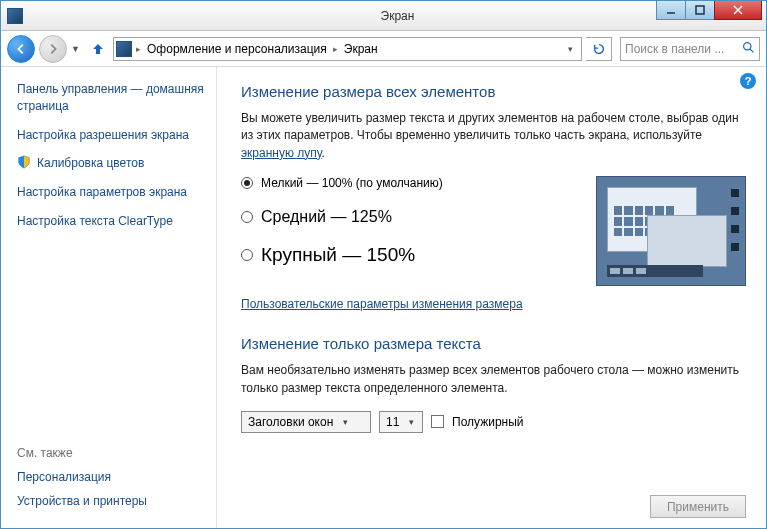 The image size is (767, 529). I want to click on element-combo: Заголовки окон▾, so click(306, 422).